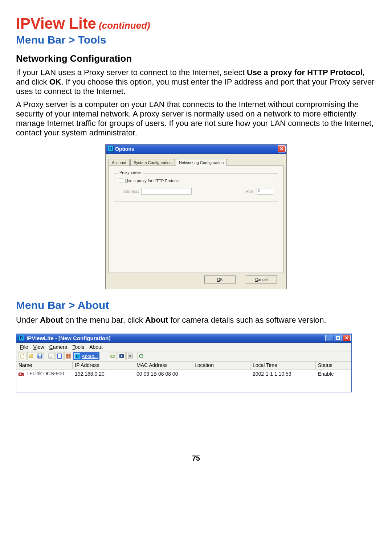 The height and width of the screenshot is (555, 392). I want to click on open-icon, so click(31, 356).